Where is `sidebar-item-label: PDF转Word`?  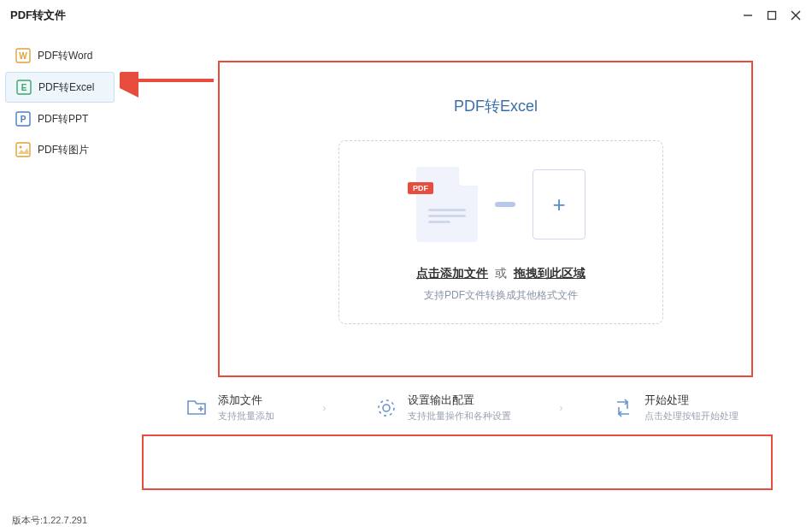
sidebar-item-label: PDF转Word is located at coordinates (65, 56).